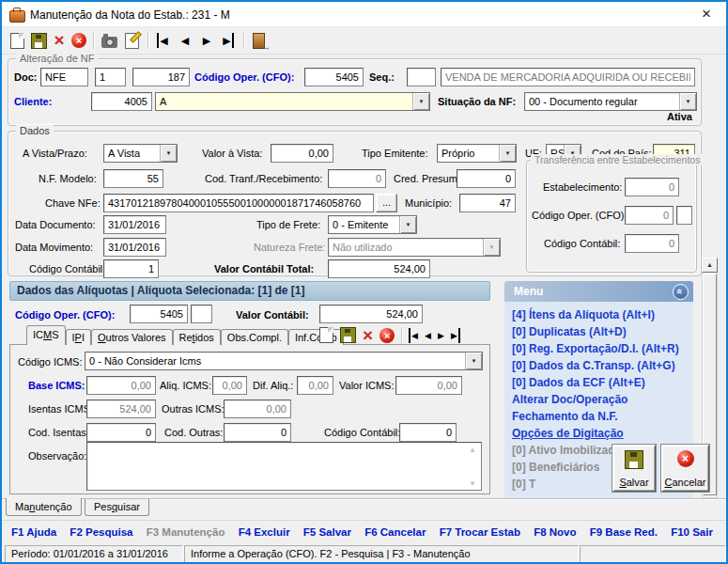 The width and height of the screenshot is (728, 564). What do you see at coordinates (599, 417) in the screenshot?
I see `menu-item-fechamento-nf: Fechamento da N.F.` at bounding box center [599, 417].